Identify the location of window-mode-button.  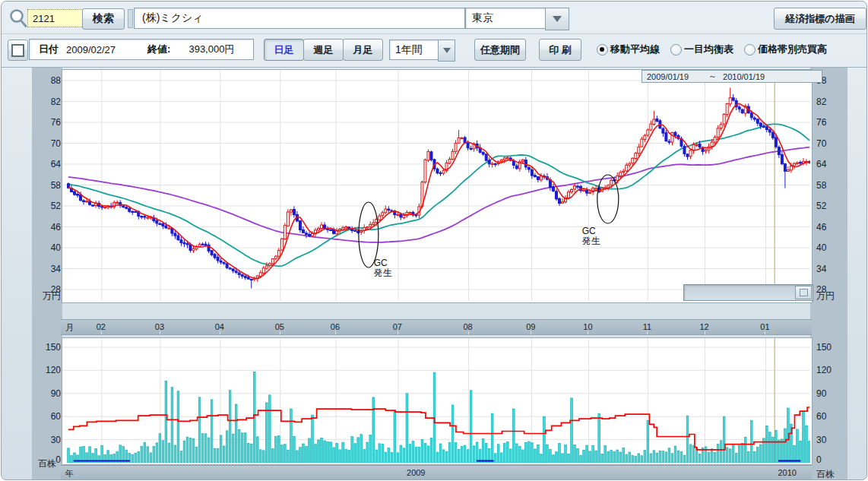
(18, 50).